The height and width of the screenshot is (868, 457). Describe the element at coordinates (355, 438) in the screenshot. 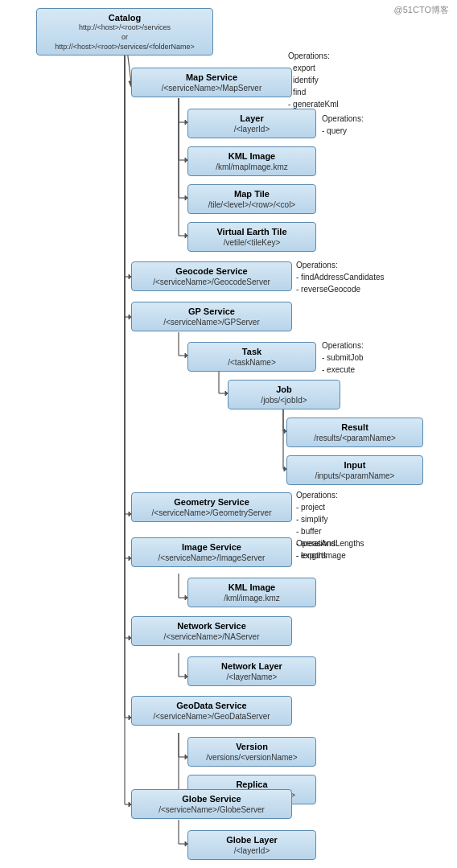

I see `result-subtitle: /results/<paramName>` at that location.